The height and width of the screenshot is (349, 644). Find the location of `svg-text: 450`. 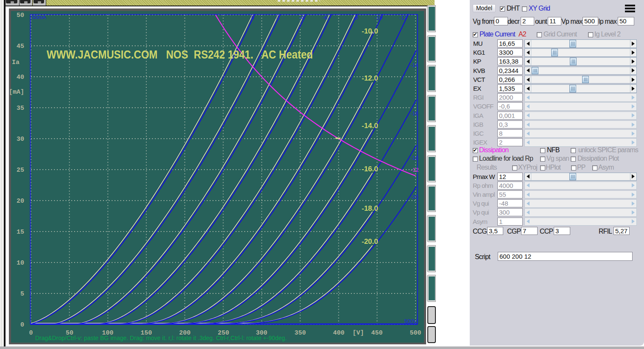

svg-text: 450 is located at coordinates (376, 333).